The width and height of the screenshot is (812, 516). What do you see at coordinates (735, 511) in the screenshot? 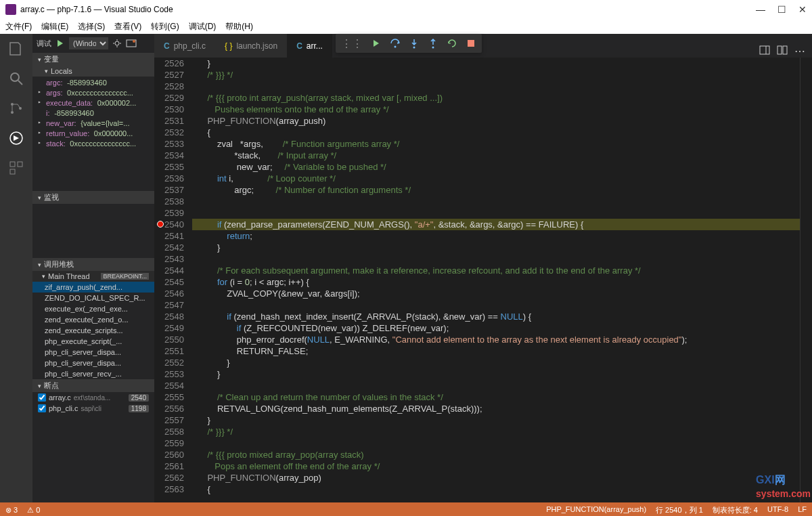
I see `status-indentation: 制表符长度: 4` at bounding box center [735, 511].